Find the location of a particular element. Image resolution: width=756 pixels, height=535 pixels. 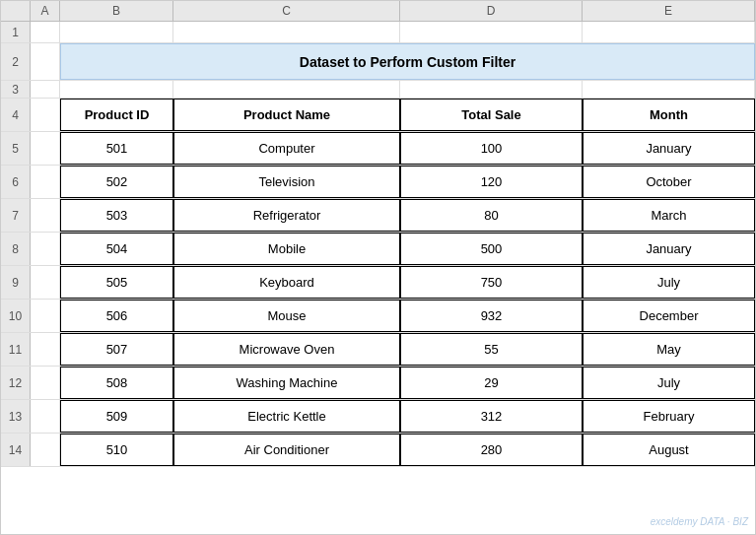

title-cell: Dataset to Perform Custom Filter is located at coordinates (408, 61).